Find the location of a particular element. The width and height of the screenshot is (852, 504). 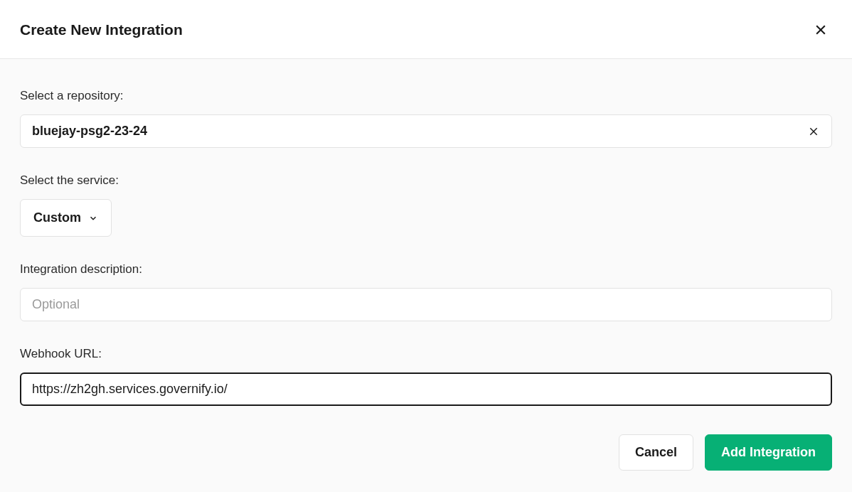

add-integration-button: Add Integration is located at coordinates (768, 452).